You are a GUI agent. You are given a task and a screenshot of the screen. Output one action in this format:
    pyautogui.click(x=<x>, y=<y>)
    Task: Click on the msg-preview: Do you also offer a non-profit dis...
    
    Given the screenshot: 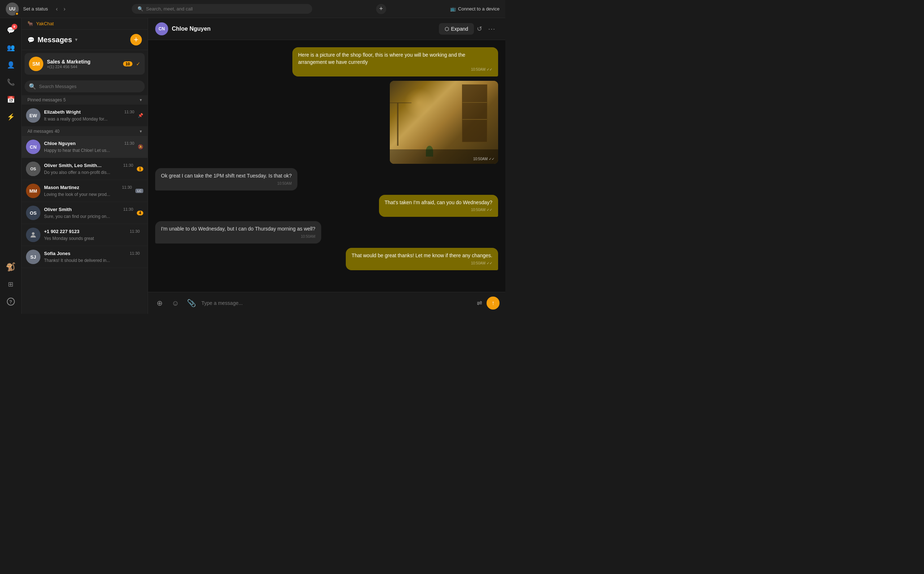 What is the action you would take?
    pyautogui.click(x=77, y=172)
    